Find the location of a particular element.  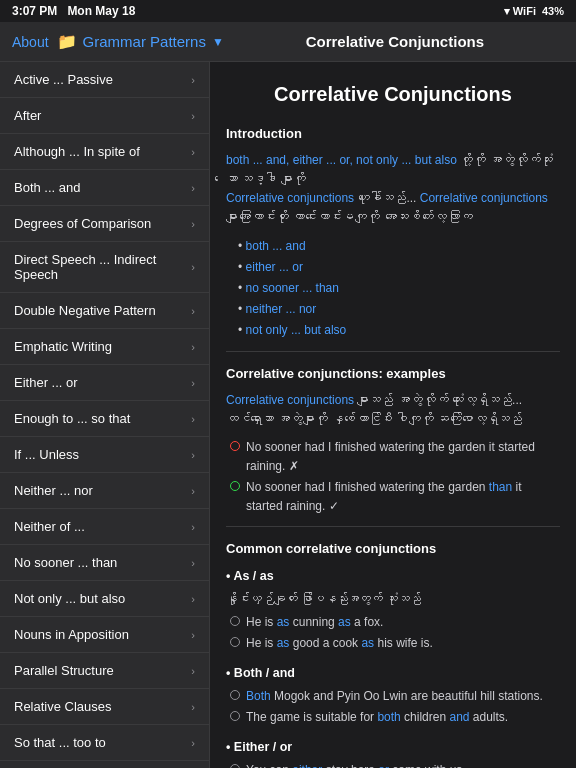

intro-text: both ... and, either ... or, not only ..… is located at coordinates (393, 190).